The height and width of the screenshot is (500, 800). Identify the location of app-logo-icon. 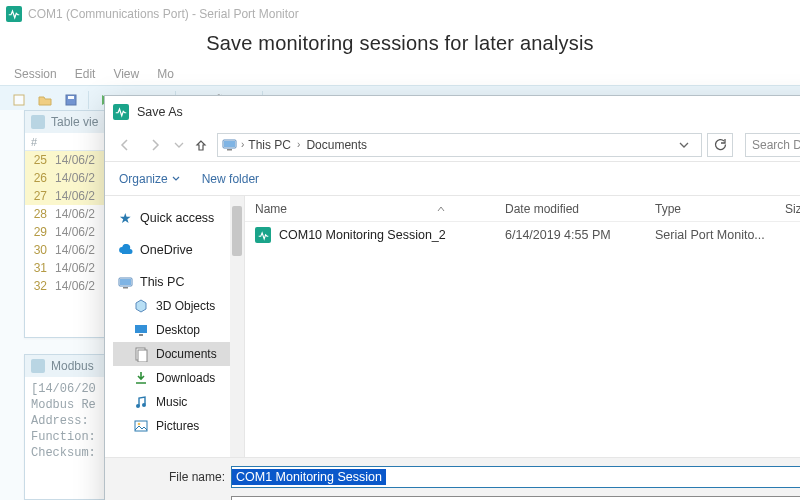
(121, 112).